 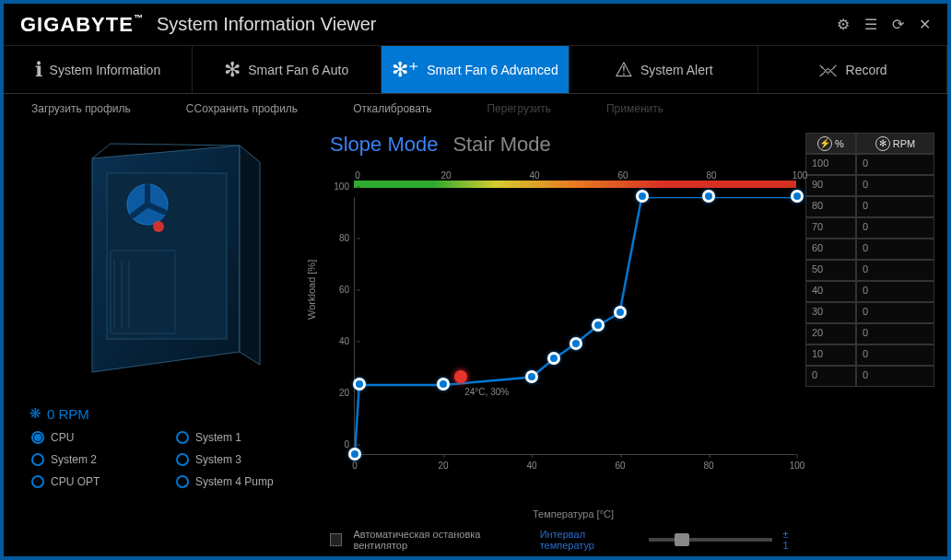 I want to click on interval-slider, so click(x=710, y=540).